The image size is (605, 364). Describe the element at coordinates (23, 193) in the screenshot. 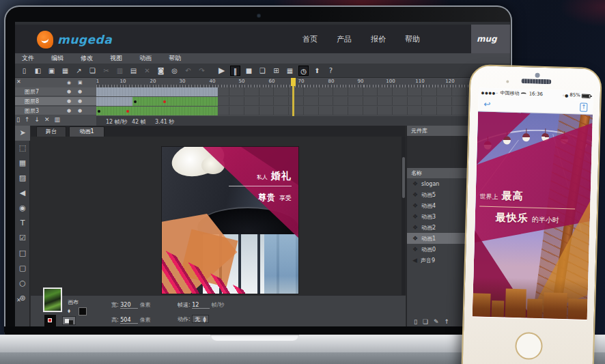

I see `audio-tool-icon: ◀` at that location.